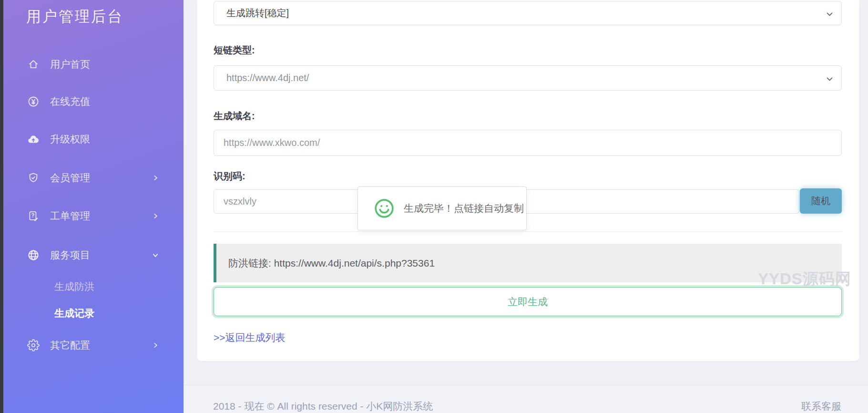 The width and height of the screenshot is (868, 413). What do you see at coordinates (93, 139) in the screenshot?
I see `sidebar-item-upgrade: 升级权限` at bounding box center [93, 139].